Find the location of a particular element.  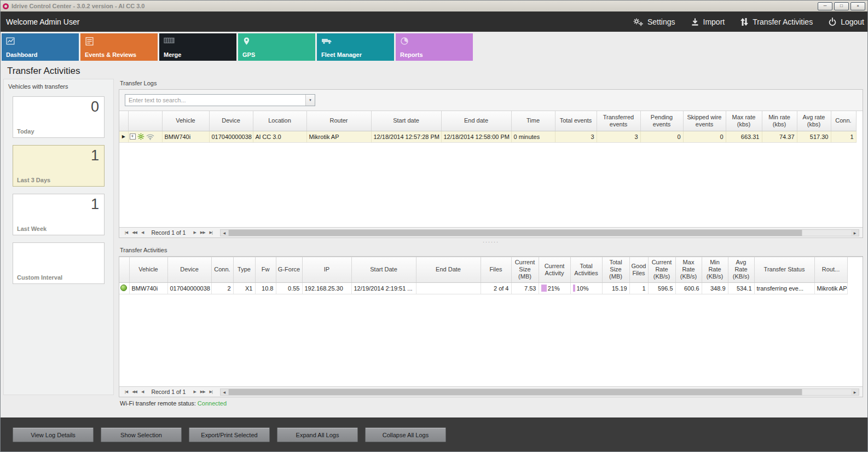

record-counter: Record 1 of 1 is located at coordinates (169, 233).